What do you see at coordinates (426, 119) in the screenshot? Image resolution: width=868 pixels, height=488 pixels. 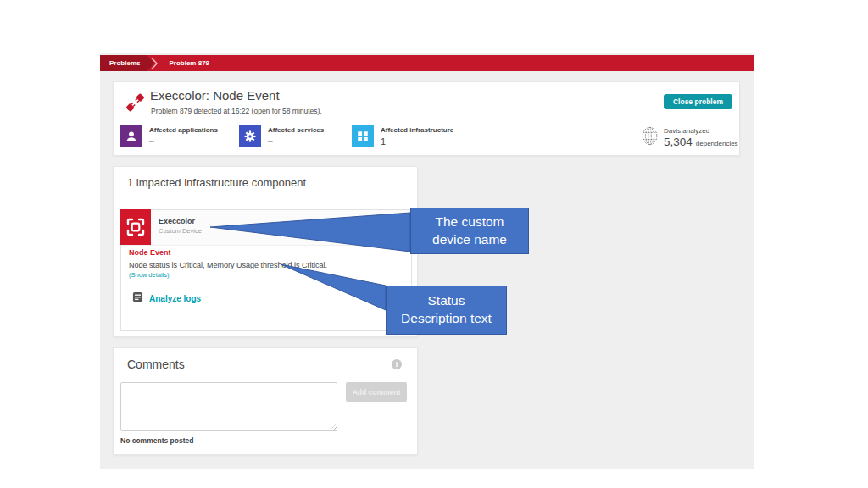 I see `problem-header-card: Execcolor: Node Event Problem 879 detect…` at bounding box center [426, 119].